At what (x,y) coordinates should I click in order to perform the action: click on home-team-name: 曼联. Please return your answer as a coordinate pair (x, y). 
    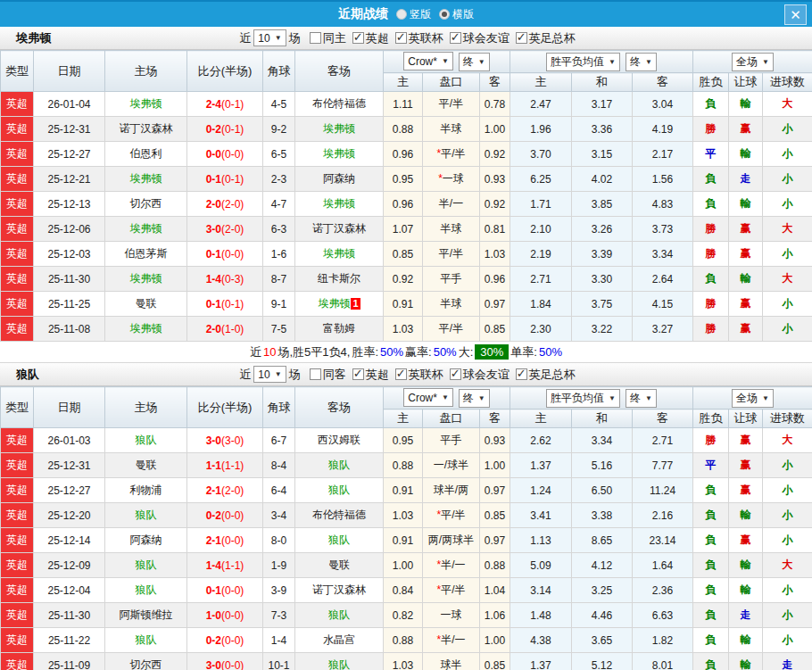
    Looking at the image, I should click on (146, 303).